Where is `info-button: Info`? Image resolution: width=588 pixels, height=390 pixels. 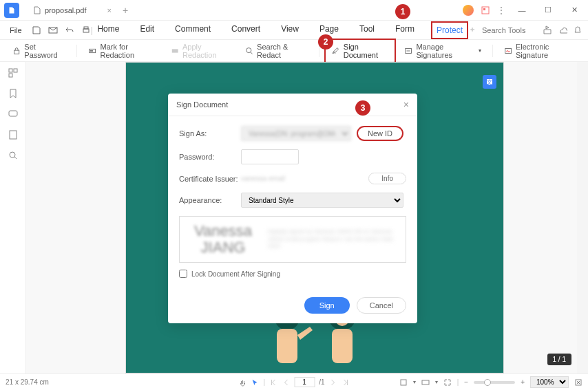 info-button: Info is located at coordinates (387, 179).